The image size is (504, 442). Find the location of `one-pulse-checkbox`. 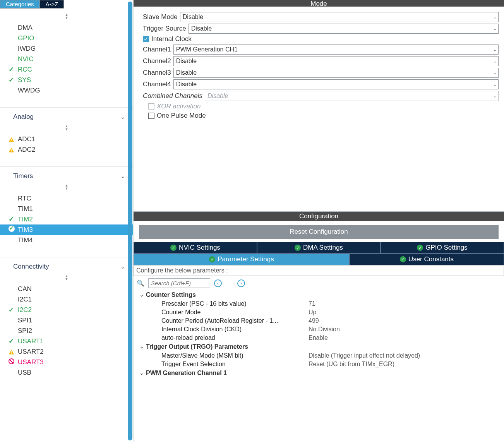

one-pulse-checkbox is located at coordinates (151, 116).